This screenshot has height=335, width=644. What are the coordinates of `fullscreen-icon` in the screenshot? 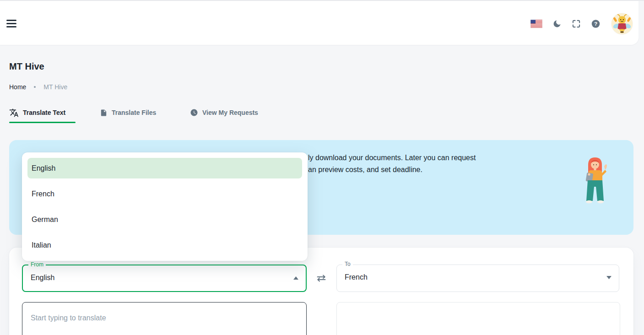 It's located at (576, 24).